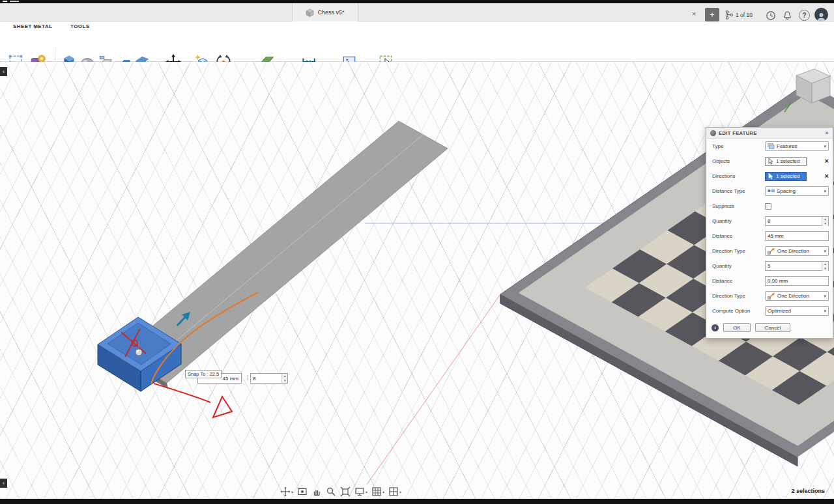  Describe the element at coordinates (744, 15) in the screenshot. I see `version-label: 1 of 10` at that location.